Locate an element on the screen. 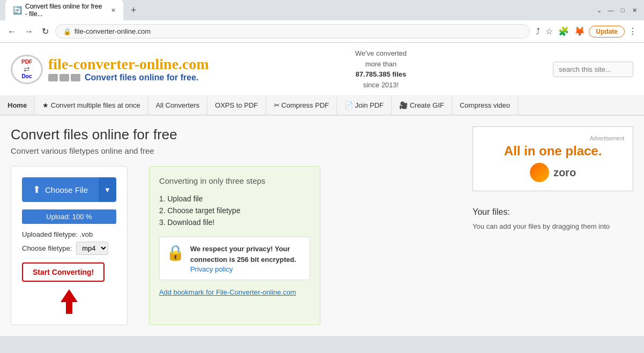 This screenshot has width=644, height=353. choose-file-button: ⬆ Choose File is located at coordinates (60, 190).